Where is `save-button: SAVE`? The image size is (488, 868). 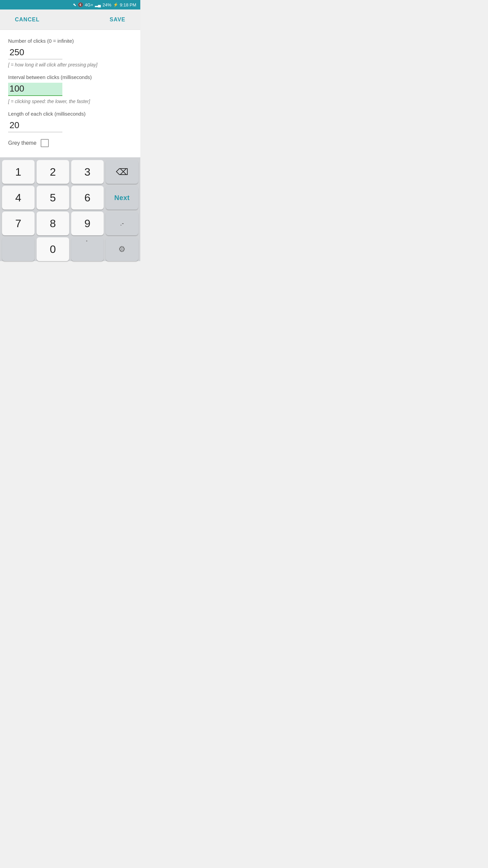 save-button: SAVE is located at coordinates (118, 20).